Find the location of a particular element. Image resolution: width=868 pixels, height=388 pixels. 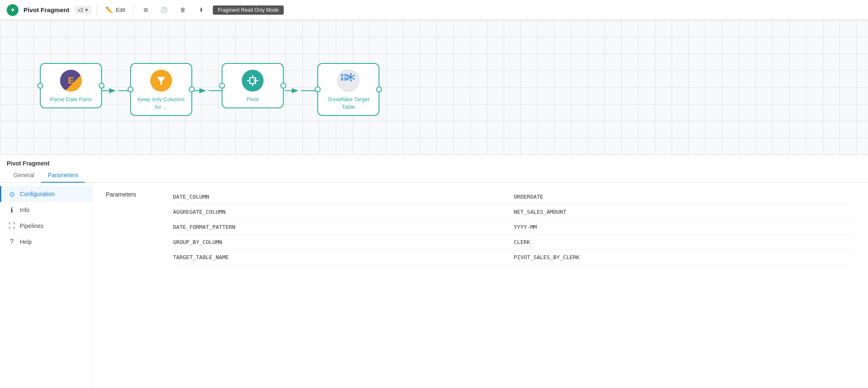

param-key: DATE_COLUMN is located at coordinates (343, 197).